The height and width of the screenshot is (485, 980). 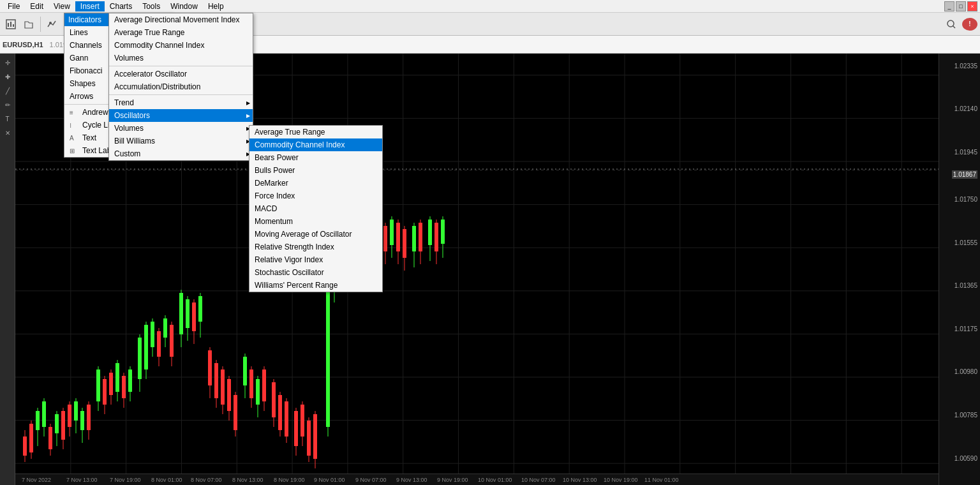 What do you see at coordinates (316, 221) in the screenshot?
I see `osc-momentum-item: Momentum` at bounding box center [316, 221].